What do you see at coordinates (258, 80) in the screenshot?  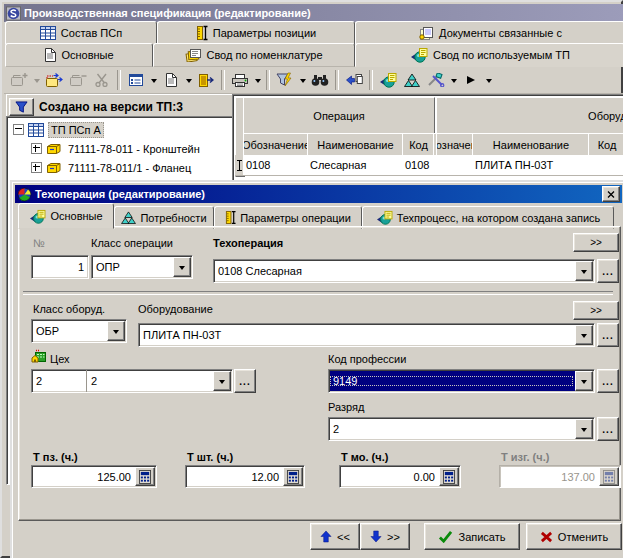 I see `print-dropdown` at bounding box center [258, 80].